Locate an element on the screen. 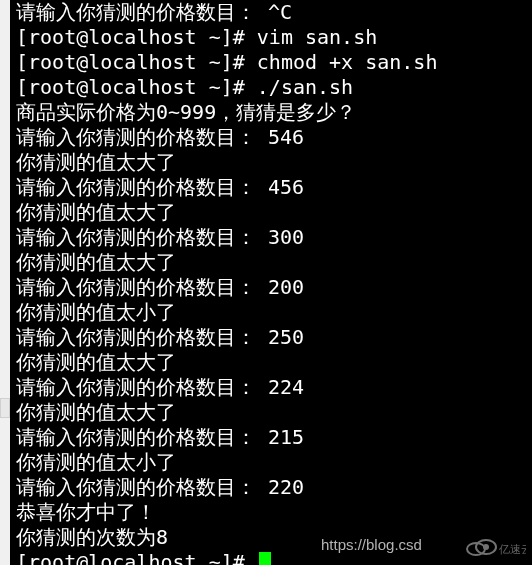 The width and height of the screenshot is (532, 565). terminal-line: [root@localhost ~]# is located at coordinates (271, 558).